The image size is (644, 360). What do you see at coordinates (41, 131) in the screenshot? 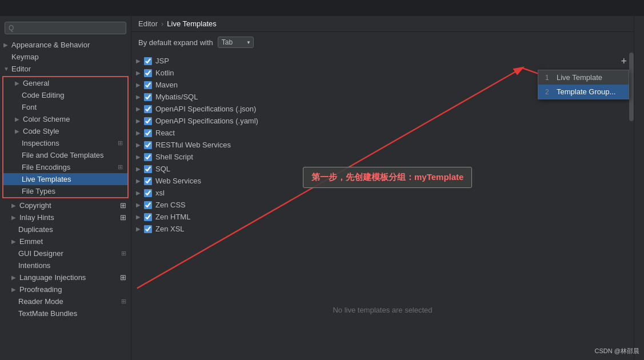
I see `sidebar-label: Code Style` at bounding box center [41, 131].